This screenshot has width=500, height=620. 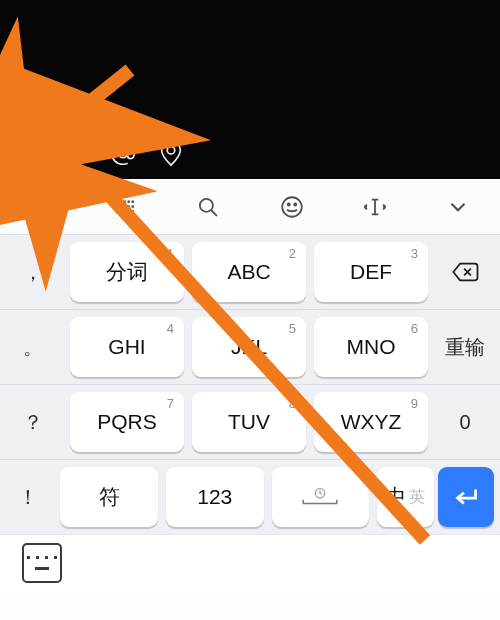 I want to click on keyboard-bottom-bar, so click(x=250, y=562).